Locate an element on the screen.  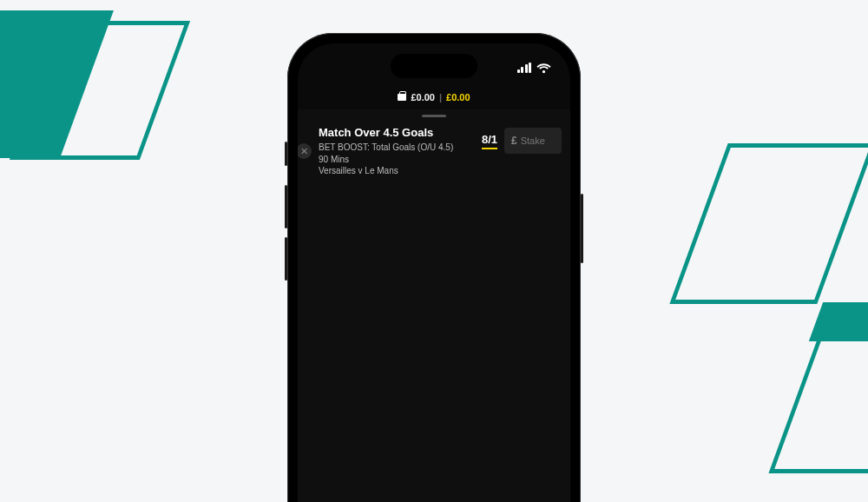
wifi-icon is located at coordinates (543, 68).